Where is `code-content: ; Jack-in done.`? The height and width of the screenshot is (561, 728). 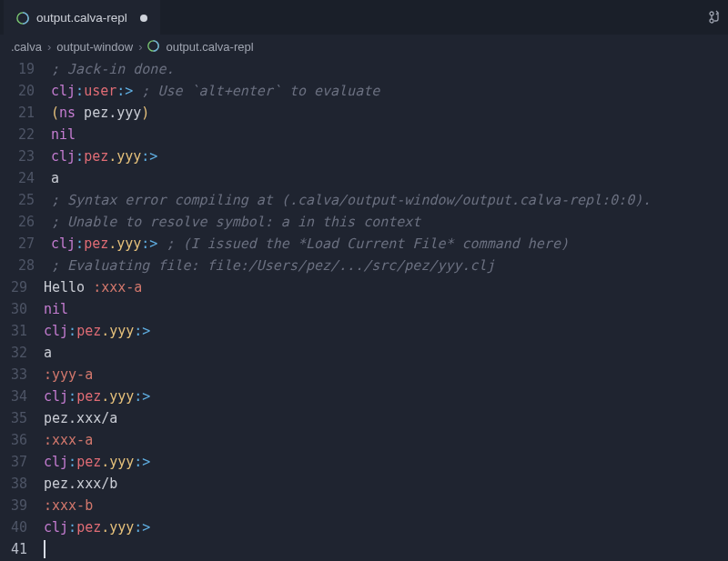 code-content: ; Jack-in done. is located at coordinates (113, 69).